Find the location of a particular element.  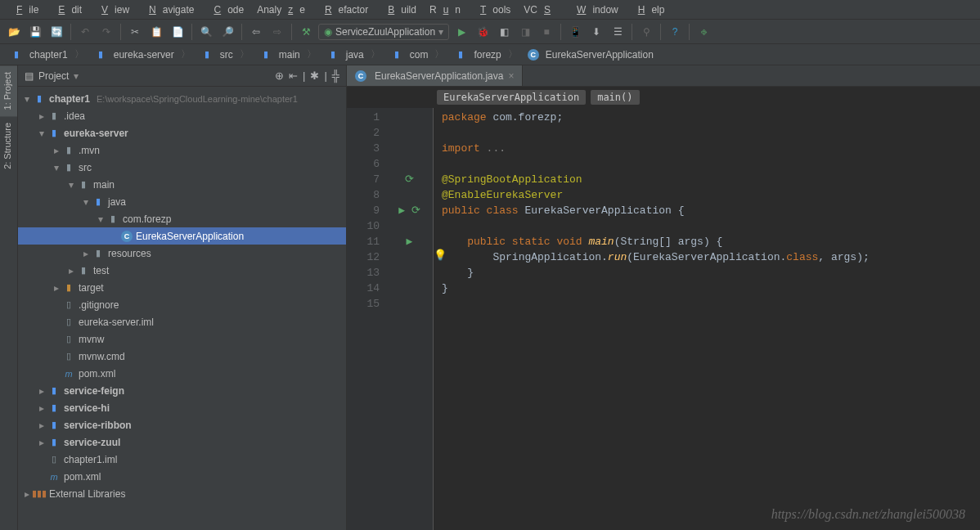

gutter-icons: ⟳ ▶ ⟳ ▶ is located at coordinates (410, 319).